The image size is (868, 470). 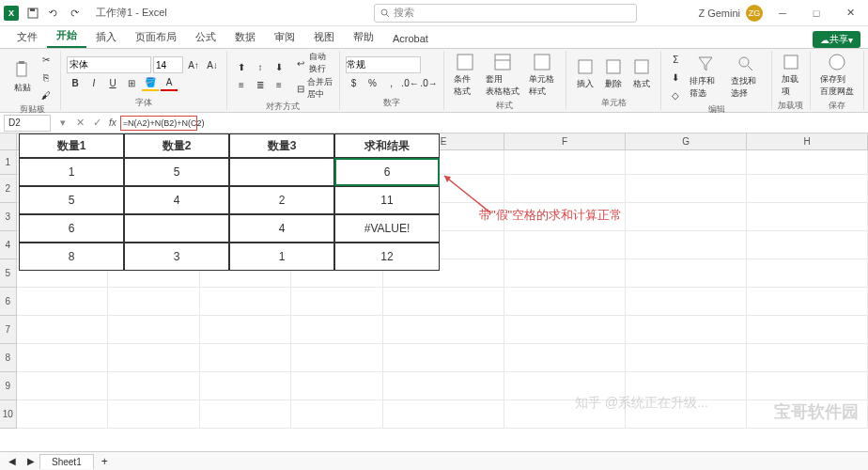 I want to click on clear-icon: ◇, so click(x=675, y=95).